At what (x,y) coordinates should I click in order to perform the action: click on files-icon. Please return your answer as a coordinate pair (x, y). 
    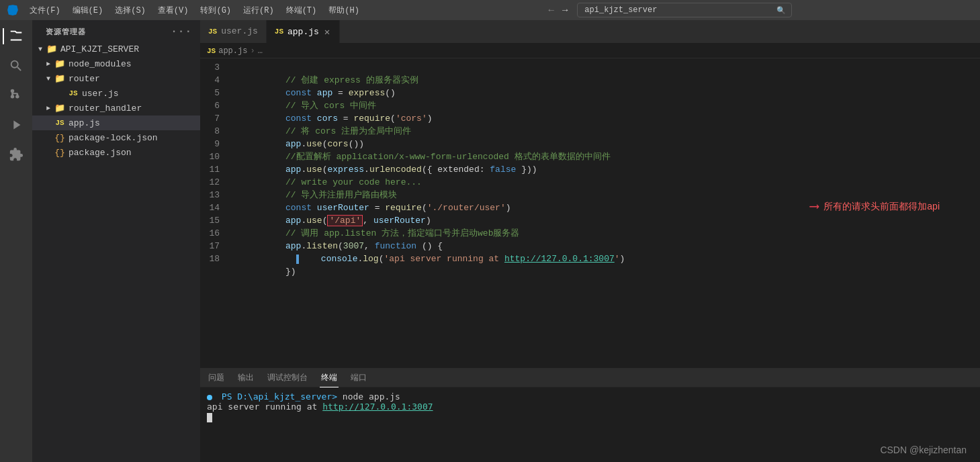
    Looking at the image, I should click on (16, 36).